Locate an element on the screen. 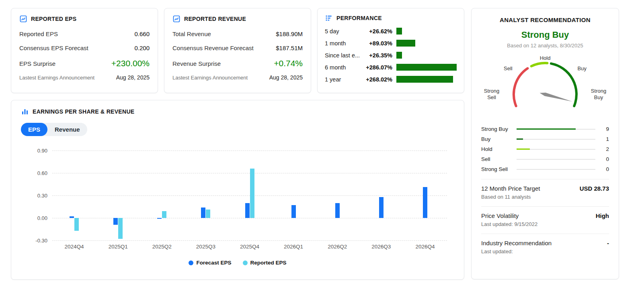 The image size is (644, 293). period-return: +286.07% is located at coordinates (379, 67).